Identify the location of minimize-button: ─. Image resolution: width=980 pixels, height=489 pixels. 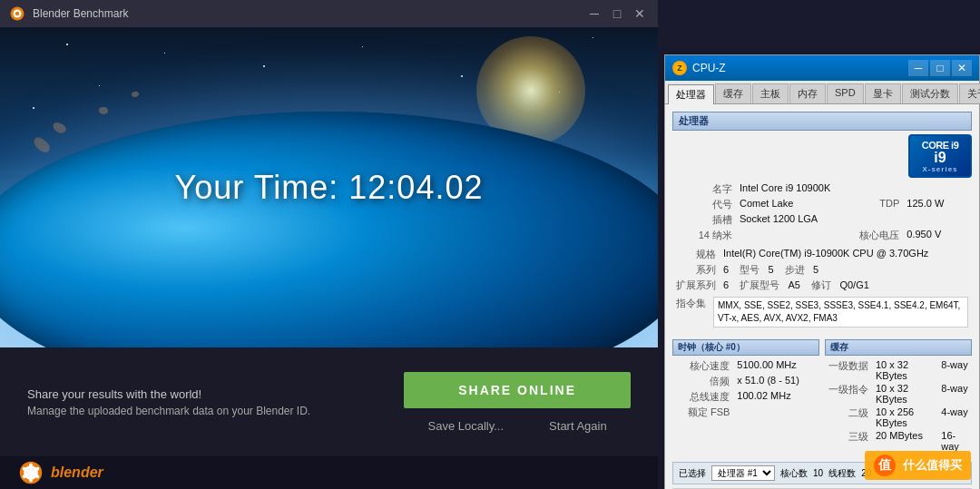
(594, 14).